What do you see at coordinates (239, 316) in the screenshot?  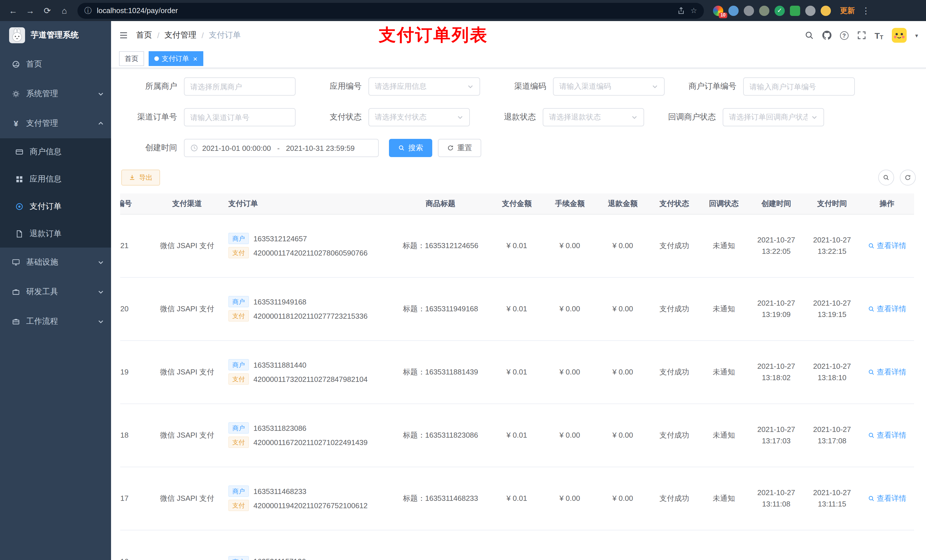 I see `pay-badge: 支付` at bounding box center [239, 316].